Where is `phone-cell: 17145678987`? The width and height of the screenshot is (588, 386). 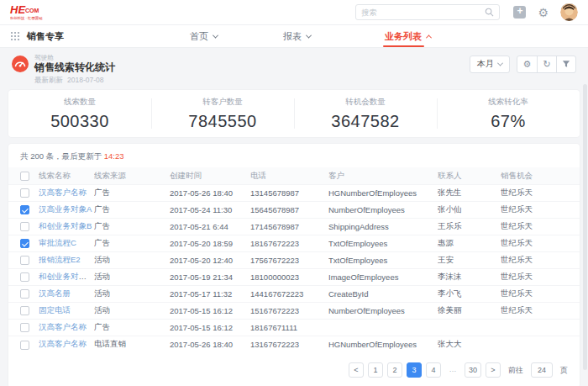 phone-cell: 17145678987 is located at coordinates (275, 227).